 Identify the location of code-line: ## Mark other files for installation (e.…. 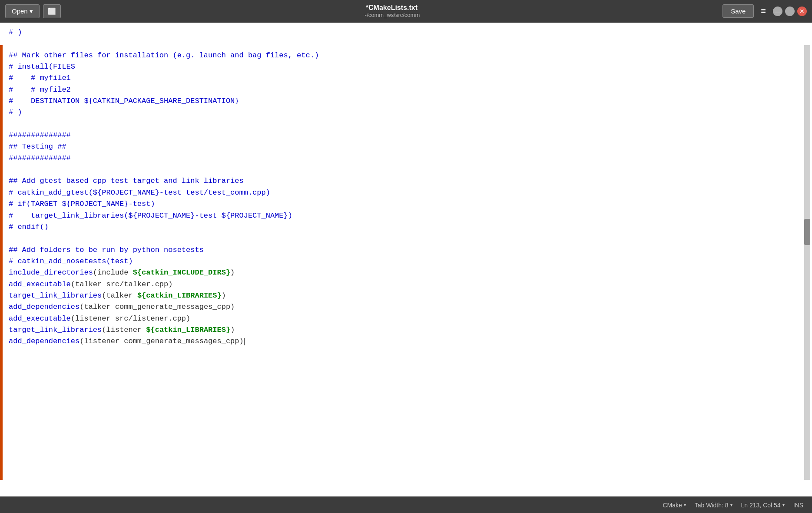
(406, 56).